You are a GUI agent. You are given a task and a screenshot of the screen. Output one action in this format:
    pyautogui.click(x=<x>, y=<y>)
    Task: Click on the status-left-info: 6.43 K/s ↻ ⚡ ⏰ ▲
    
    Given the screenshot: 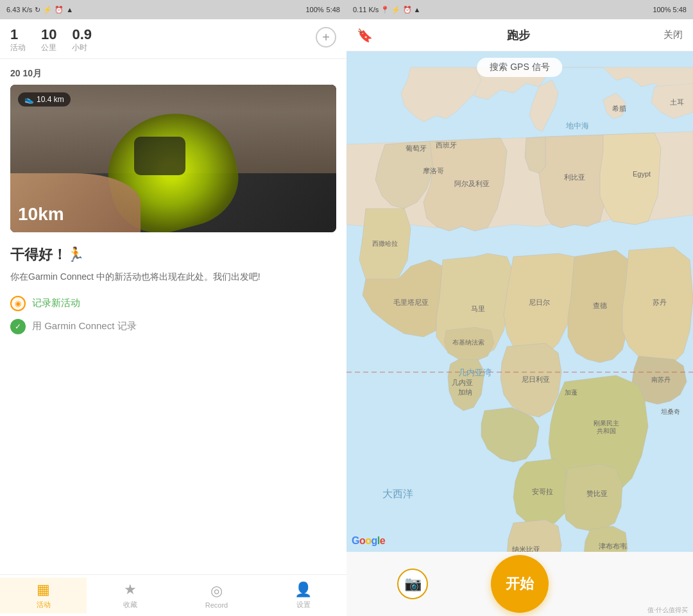 What is the action you would take?
    pyautogui.click(x=40, y=10)
    